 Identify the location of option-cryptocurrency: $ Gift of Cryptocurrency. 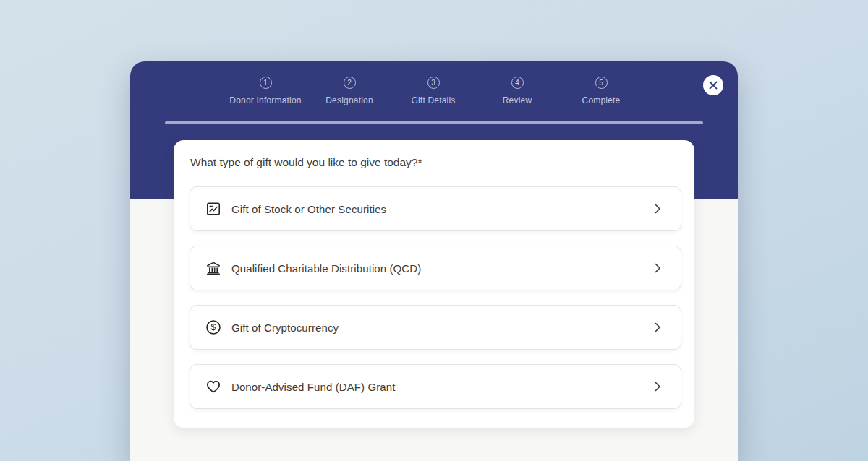
(435, 327).